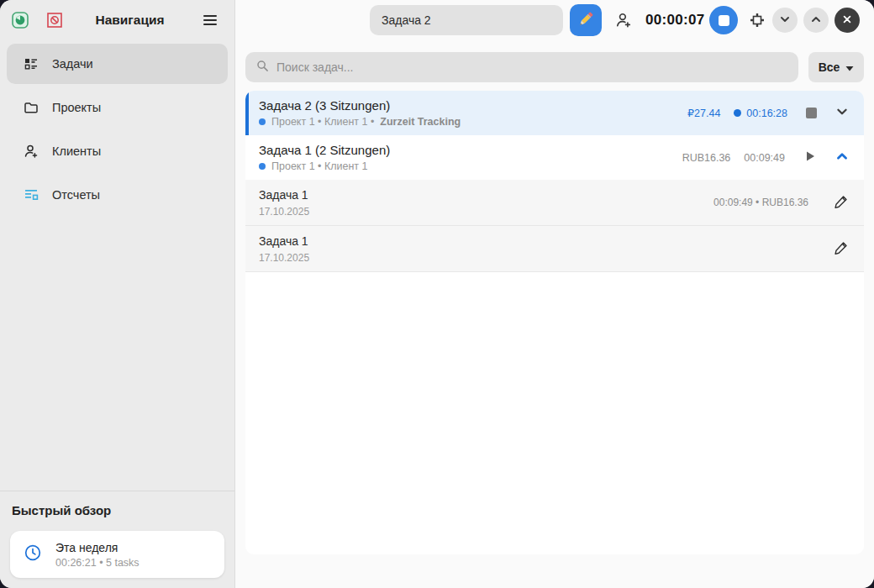 The width and height of the screenshot is (874, 588). Describe the element at coordinates (420, 122) in the screenshot. I see `tracking-status-label: Zurzeit Tracking` at that location.